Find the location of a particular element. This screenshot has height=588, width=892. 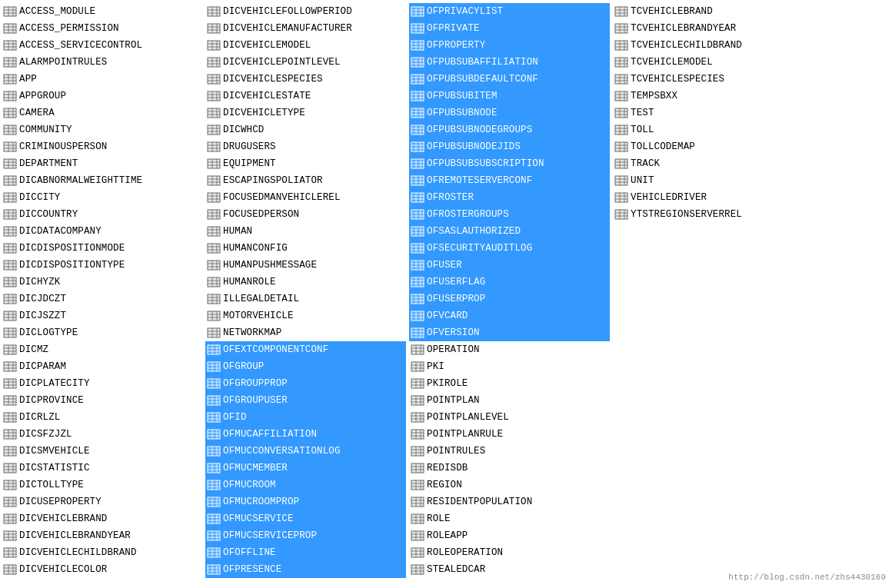

list-item: DICVEHICLETYPE is located at coordinates (306, 113).